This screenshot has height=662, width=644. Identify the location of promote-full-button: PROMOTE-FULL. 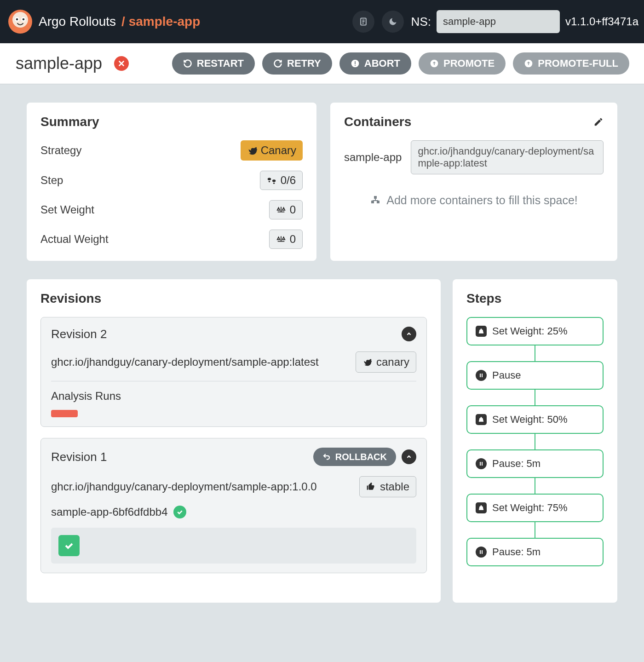
(571, 63).